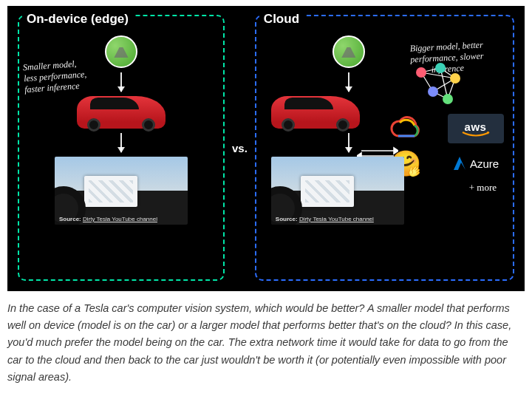 This screenshot has height=402, width=532. I want to click on aws-icon: aws, so click(476, 129).